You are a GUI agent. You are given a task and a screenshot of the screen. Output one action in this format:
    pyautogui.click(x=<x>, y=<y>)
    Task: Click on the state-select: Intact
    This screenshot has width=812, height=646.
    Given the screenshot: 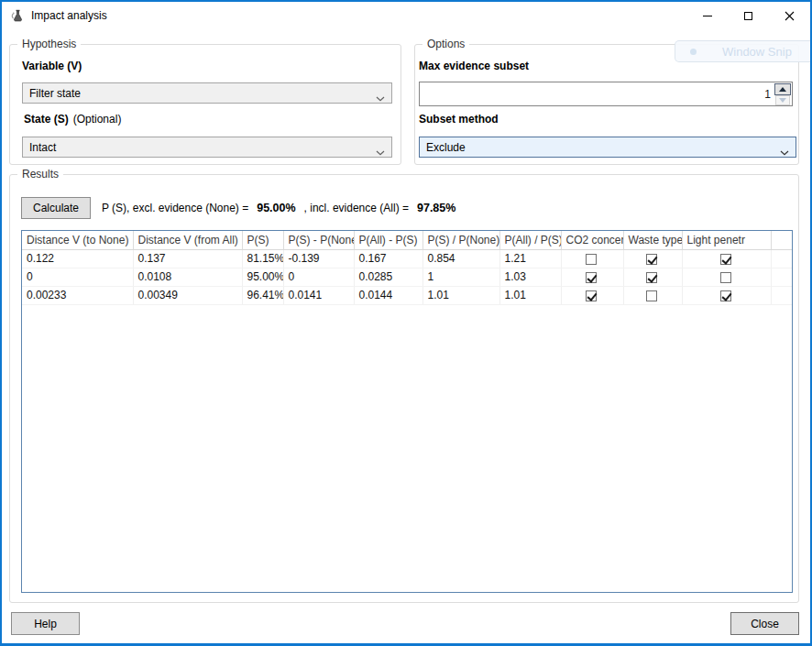 What is the action you would take?
    pyautogui.click(x=207, y=147)
    